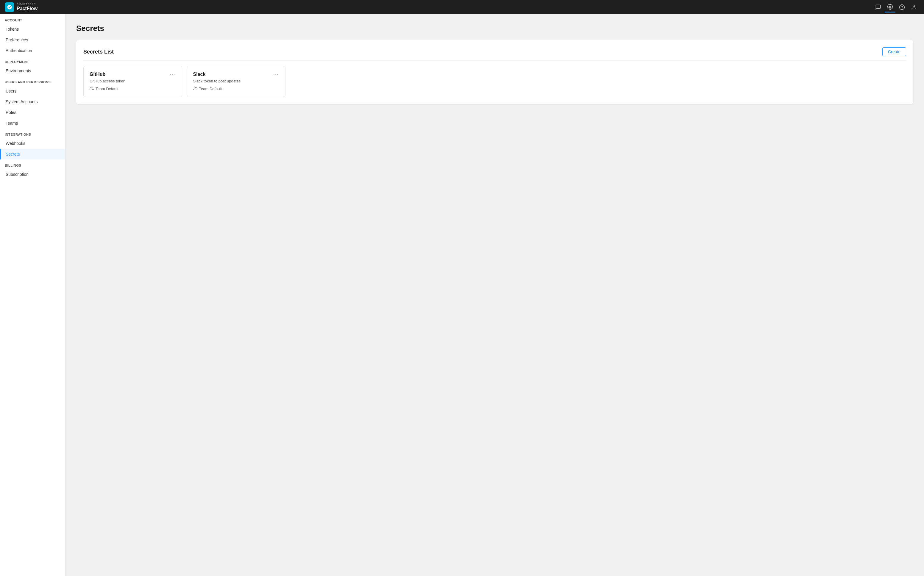  I want to click on settings-icon-button, so click(890, 7).